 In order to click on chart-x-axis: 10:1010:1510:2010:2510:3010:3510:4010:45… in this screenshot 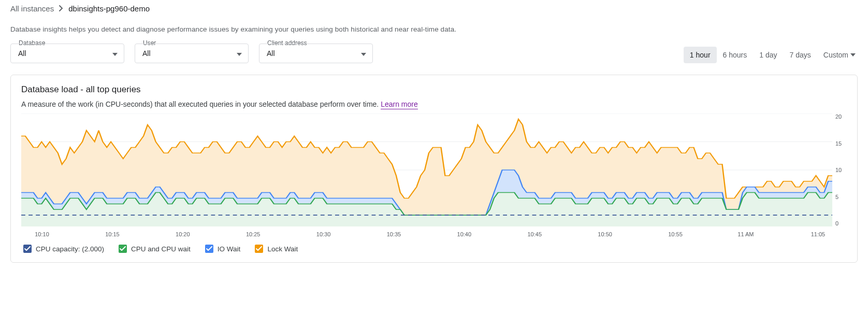, I will do `click(434, 234)`.